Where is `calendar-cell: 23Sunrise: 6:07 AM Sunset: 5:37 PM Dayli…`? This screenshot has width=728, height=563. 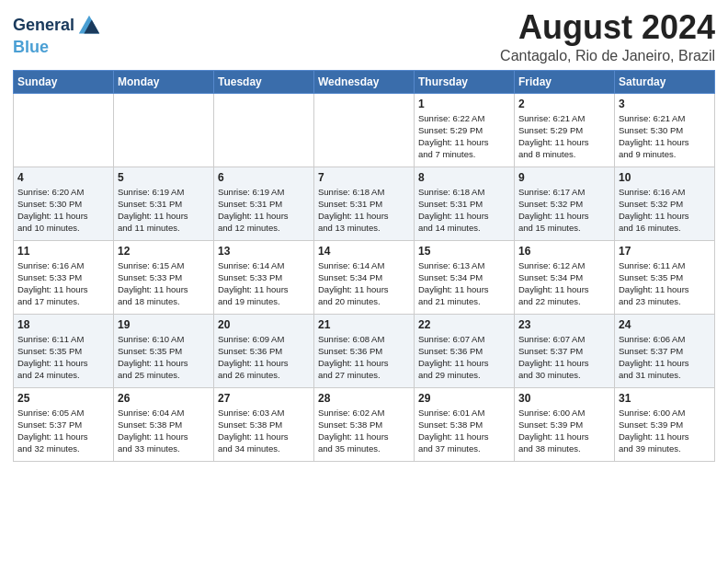 calendar-cell: 23Sunrise: 6:07 AM Sunset: 5:37 PM Dayli… is located at coordinates (564, 350).